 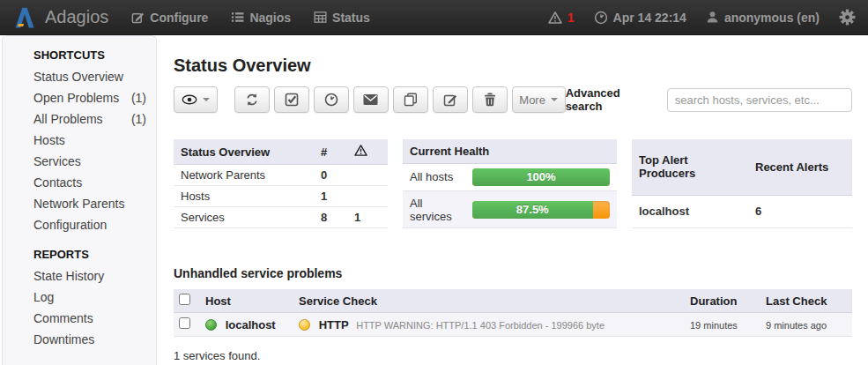 I want to click on envelope-icon, so click(x=370, y=100).